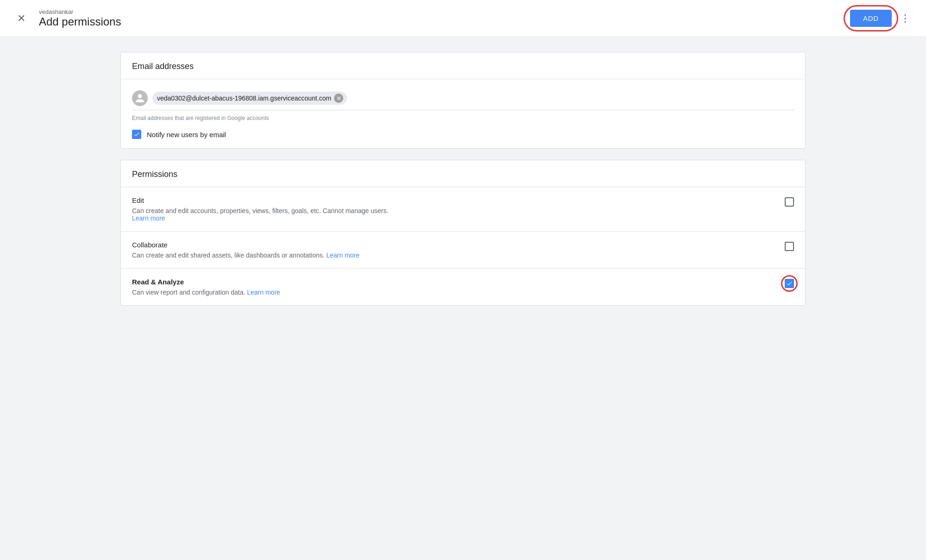  Describe the element at coordinates (186, 134) in the screenshot. I see `notify-label: Notify new users by email` at that location.